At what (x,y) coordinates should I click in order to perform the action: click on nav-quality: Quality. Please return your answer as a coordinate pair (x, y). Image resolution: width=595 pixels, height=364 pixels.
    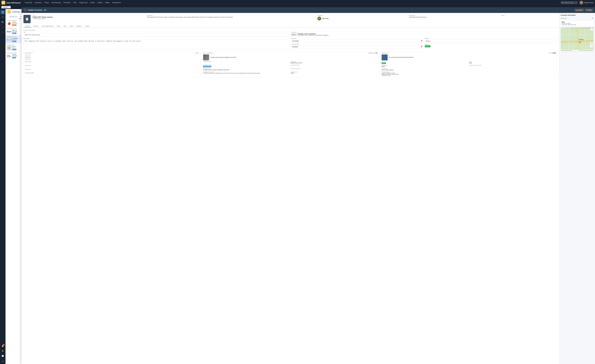
    Looking at the image, I should click on (92, 2).